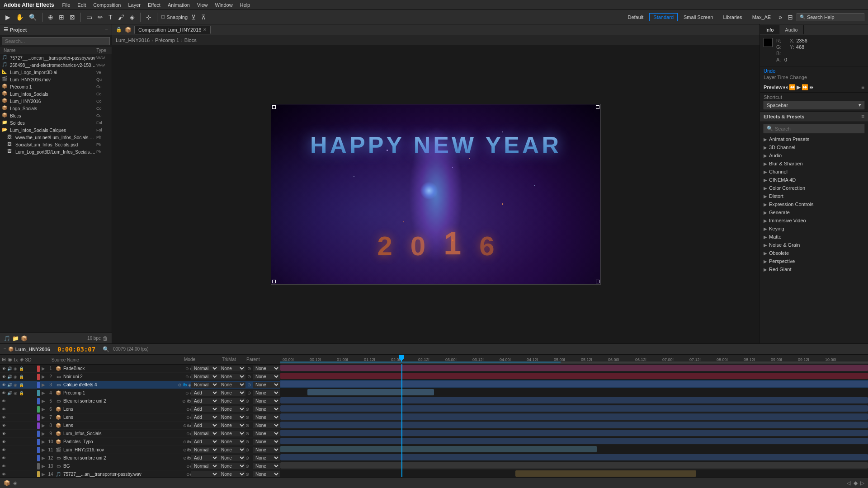 The width and height of the screenshot is (868, 488). I want to click on layer-expand-13: ▶, so click(43, 466).